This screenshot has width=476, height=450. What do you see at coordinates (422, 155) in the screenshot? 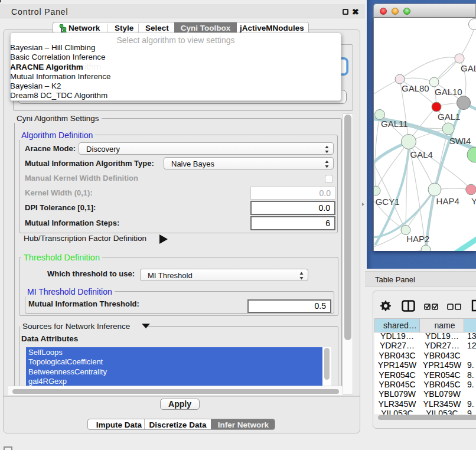
I see `svg-text: GAL4` at bounding box center [422, 155].